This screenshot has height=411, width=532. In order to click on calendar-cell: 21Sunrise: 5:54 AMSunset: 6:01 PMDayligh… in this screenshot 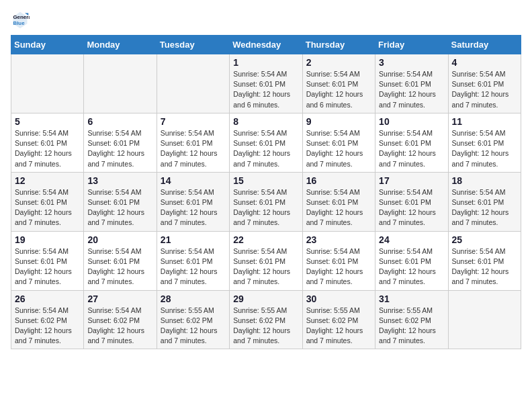, I will do `click(193, 261)`.